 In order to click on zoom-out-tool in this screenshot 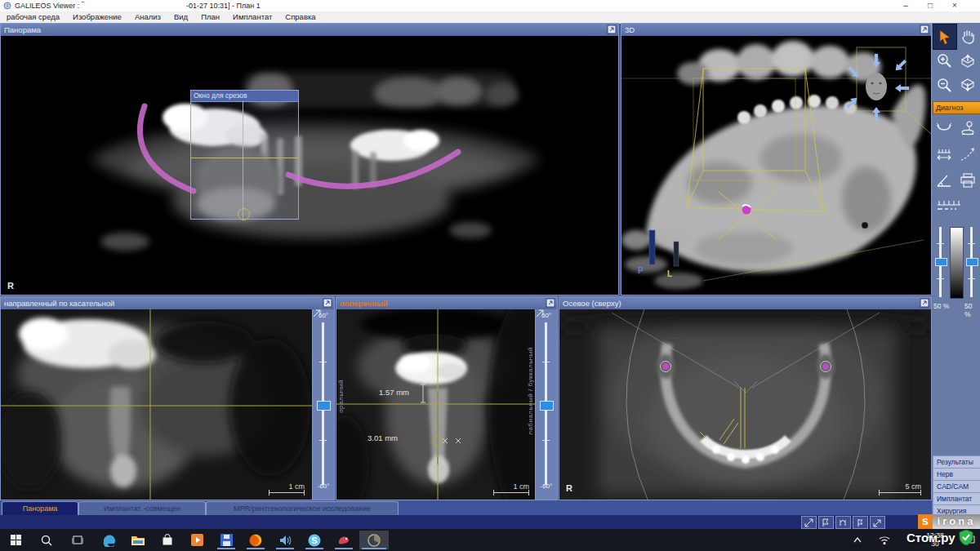, I will do `click(944, 85)`.